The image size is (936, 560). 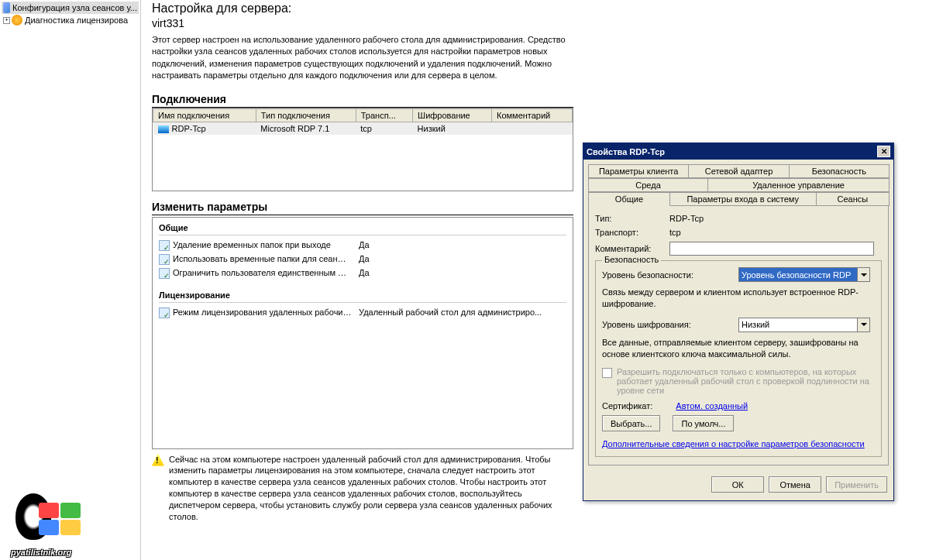 What do you see at coordinates (631, 423) in the screenshot?
I see `select-certificate-button: Выбрать...` at bounding box center [631, 423].